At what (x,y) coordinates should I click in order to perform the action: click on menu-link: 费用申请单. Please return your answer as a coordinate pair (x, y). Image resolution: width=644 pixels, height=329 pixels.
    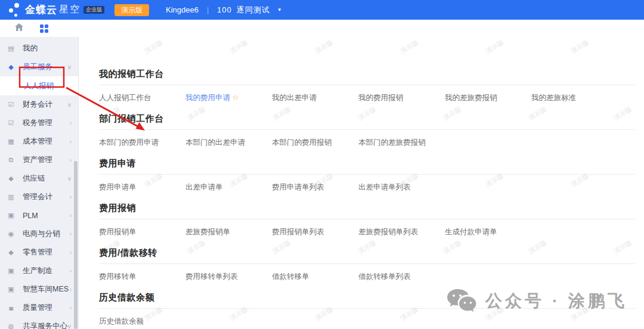
    Looking at the image, I should click on (142, 187).